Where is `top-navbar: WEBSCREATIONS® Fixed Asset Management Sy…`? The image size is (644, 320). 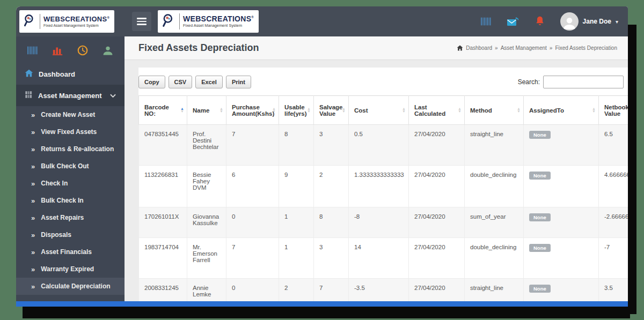 top-navbar: WEBSCREATIONS® Fixed Asset Management Sy… is located at coordinates (322, 21).